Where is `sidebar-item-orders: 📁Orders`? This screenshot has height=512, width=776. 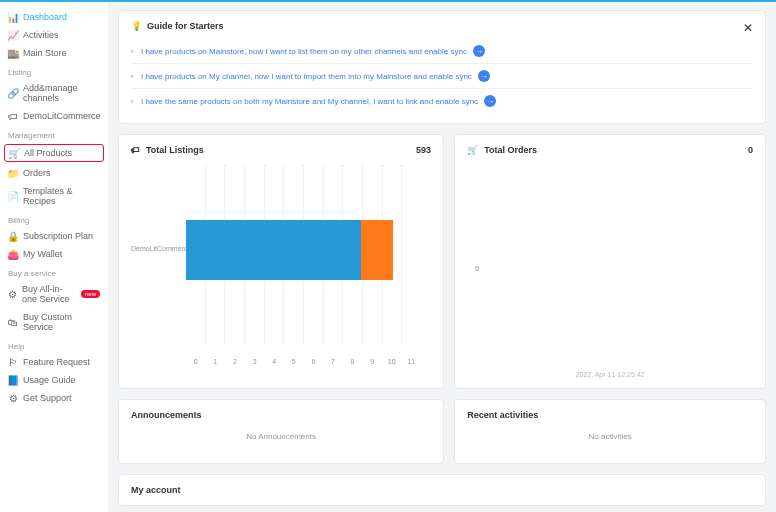 sidebar-item-orders: 📁Orders is located at coordinates (54, 173).